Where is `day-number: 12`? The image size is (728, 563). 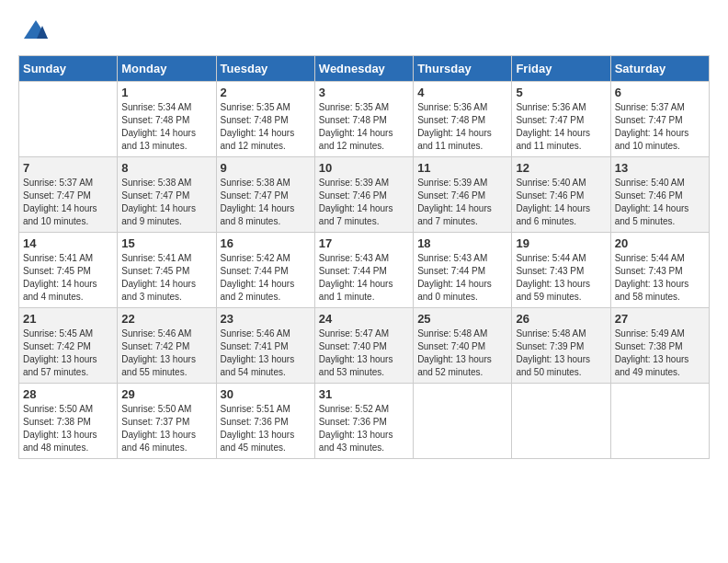 day-number: 12 is located at coordinates (561, 167).